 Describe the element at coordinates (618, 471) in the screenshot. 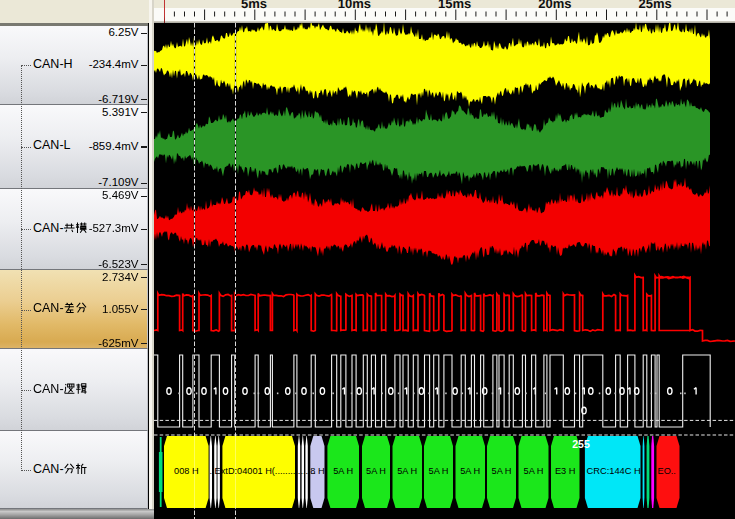

I see `svg-text: CRC:144C H...` at that location.